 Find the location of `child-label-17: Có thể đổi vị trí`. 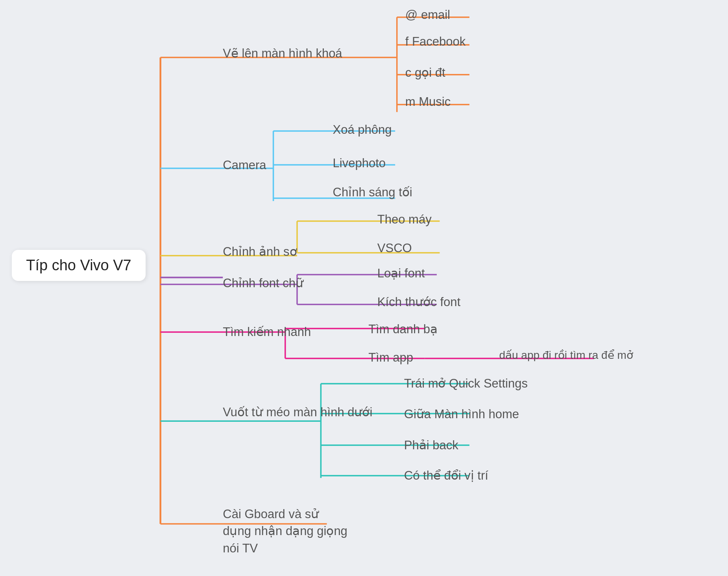

child-label-17: Có thể đổi vị trí is located at coordinates (446, 475).